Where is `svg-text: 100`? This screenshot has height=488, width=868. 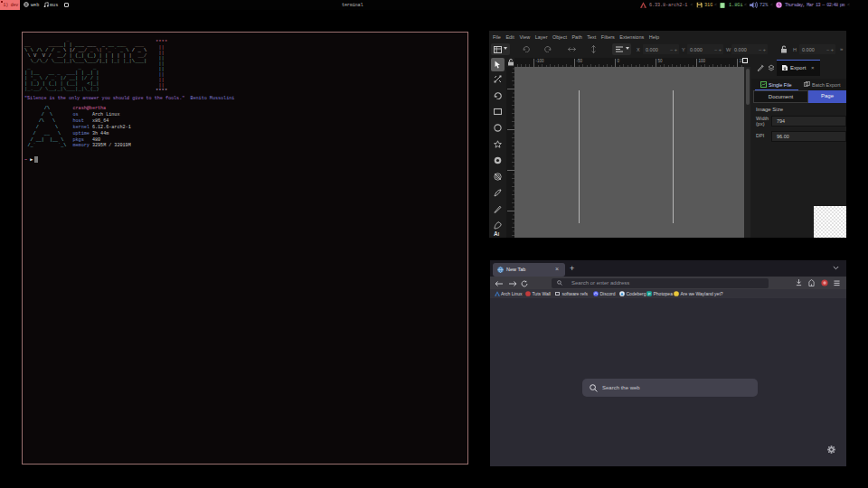 svg-text: 100 is located at coordinates (703, 61).